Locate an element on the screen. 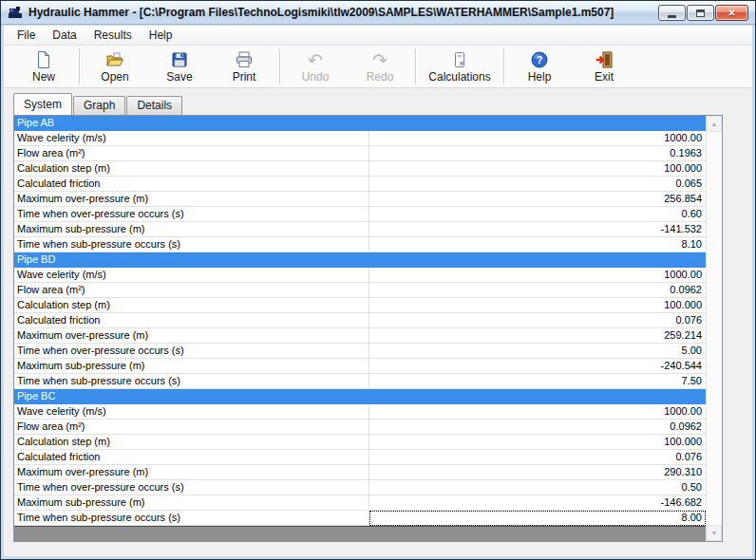 This screenshot has height=560, width=756. help-icon: ? is located at coordinates (539, 60).